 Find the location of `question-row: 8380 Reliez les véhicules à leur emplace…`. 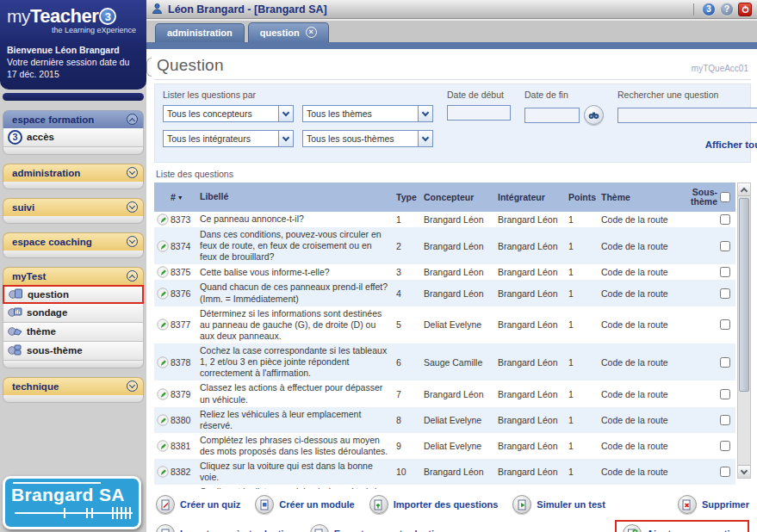

question-row: 8380 Reliez les véhicules à leur emplace… is located at coordinates (444, 420).